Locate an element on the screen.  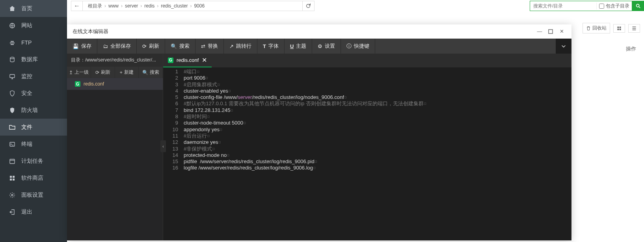
list-icon is located at coordinates (634, 28).